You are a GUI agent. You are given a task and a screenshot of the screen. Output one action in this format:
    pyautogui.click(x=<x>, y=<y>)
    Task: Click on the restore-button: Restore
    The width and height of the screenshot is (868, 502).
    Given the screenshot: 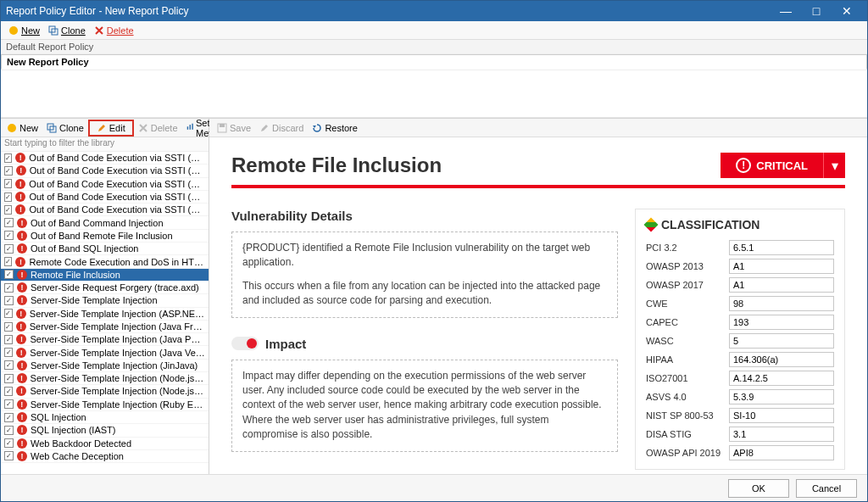 What is the action you would take?
    pyautogui.click(x=335, y=128)
    